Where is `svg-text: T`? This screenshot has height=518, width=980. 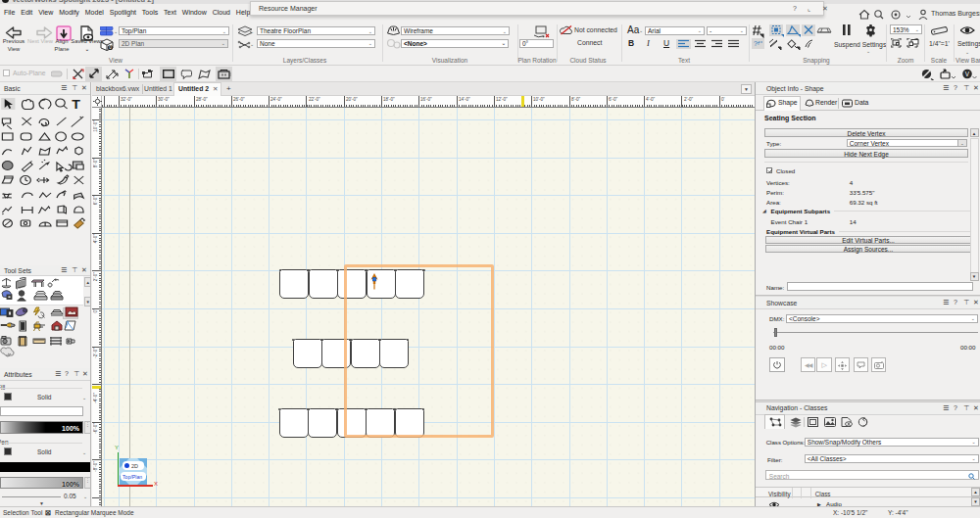
svg-text: T is located at coordinates (76, 105).